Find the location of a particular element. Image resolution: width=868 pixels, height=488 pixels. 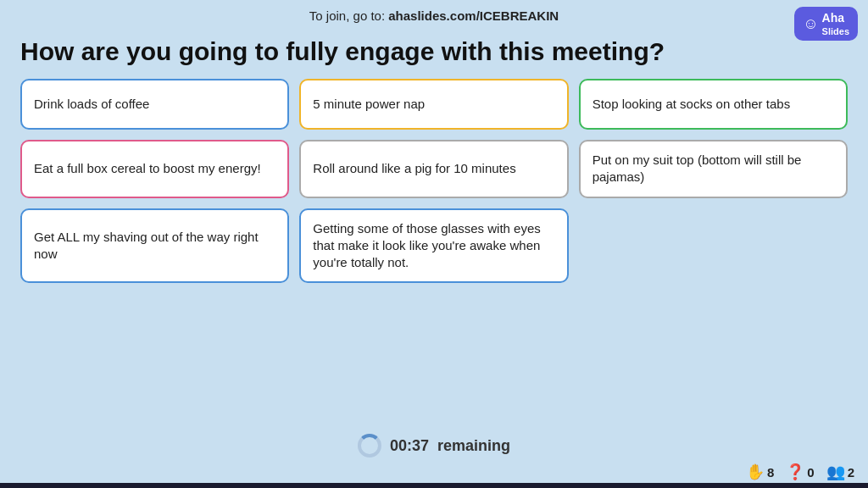

aha-slides-label: Slides is located at coordinates (836, 31).